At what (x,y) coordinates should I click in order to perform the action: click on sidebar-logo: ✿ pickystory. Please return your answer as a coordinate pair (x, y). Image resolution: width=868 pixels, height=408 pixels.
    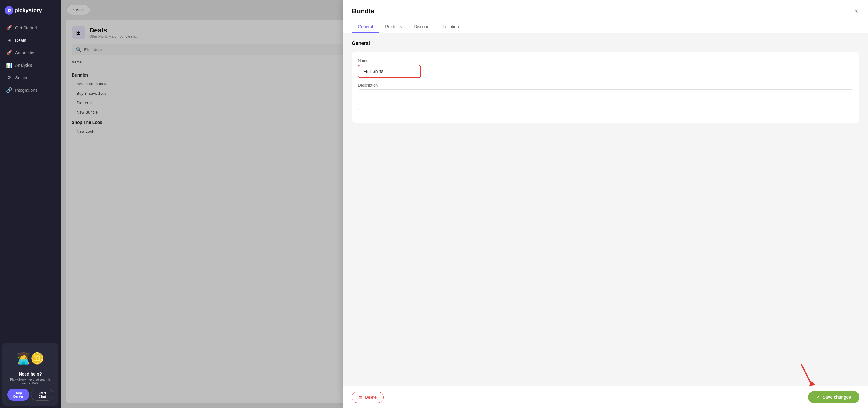
    Looking at the image, I should click on (30, 11).